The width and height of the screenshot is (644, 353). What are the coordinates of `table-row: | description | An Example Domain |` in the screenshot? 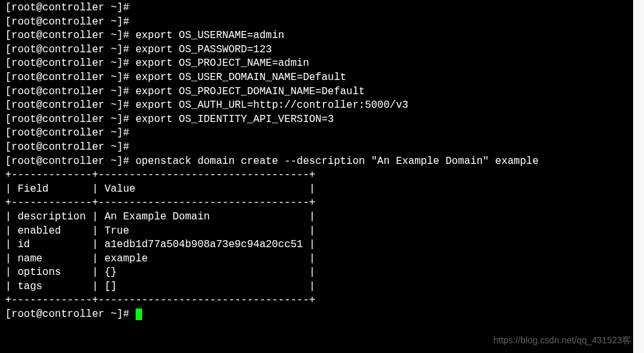 It's located at (160, 217).